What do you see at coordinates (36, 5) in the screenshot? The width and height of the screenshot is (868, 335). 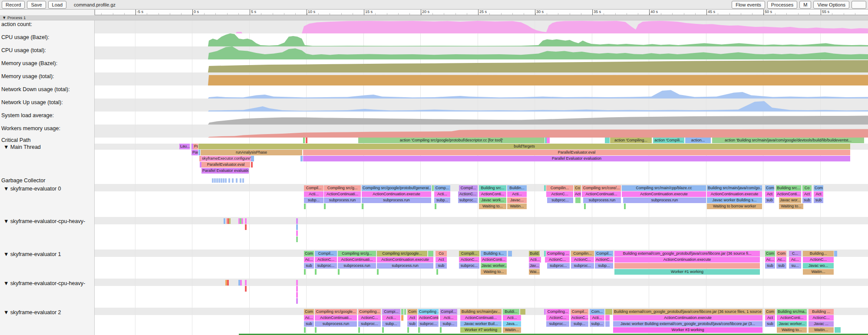 I see `save-button: Save` at bounding box center [36, 5].